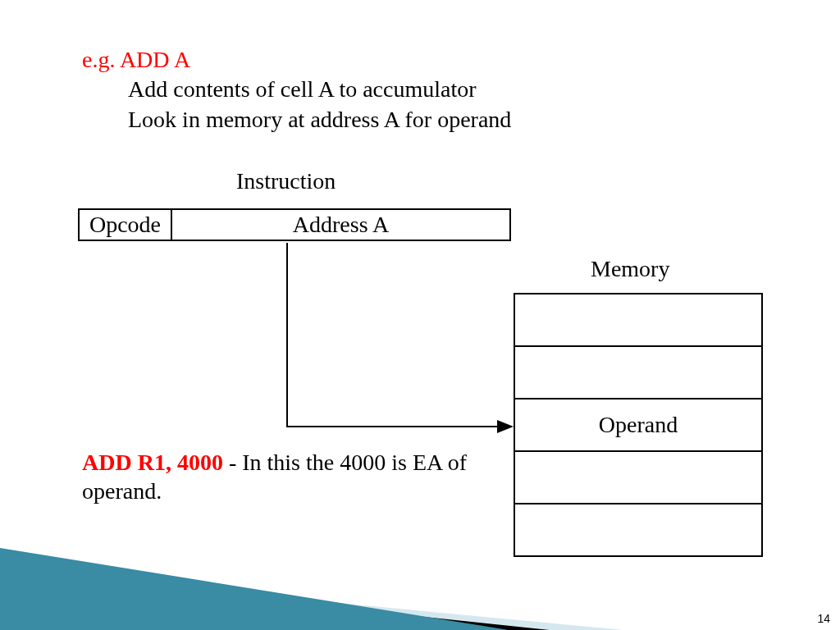  What do you see at coordinates (297, 120) in the screenshot?
I see `example-line3: Look in memory at address A for operand` at bounding box center [297, 120].